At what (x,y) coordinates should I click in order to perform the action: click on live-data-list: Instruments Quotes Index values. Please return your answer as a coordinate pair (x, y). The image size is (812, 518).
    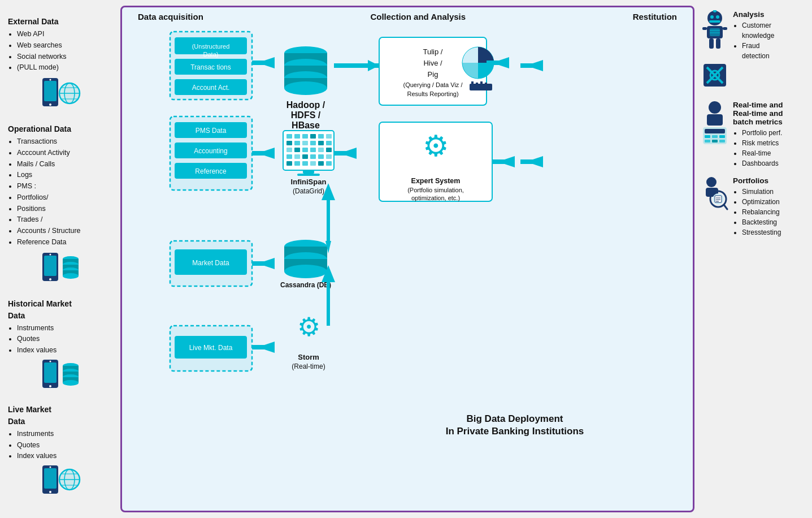
    Looking at the image, I should click on (61, 445).